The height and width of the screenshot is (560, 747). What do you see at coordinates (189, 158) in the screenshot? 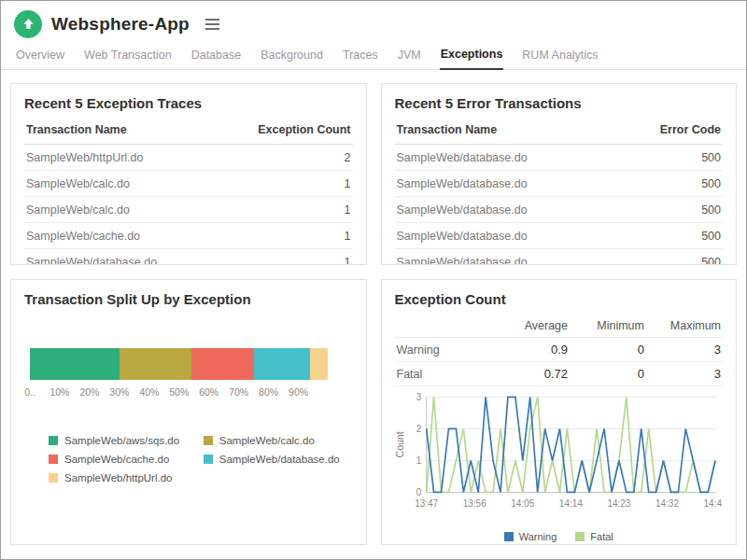
I see `table-row: SampleWeb/httpUrl.do 2` at bounding box center [189, 158].